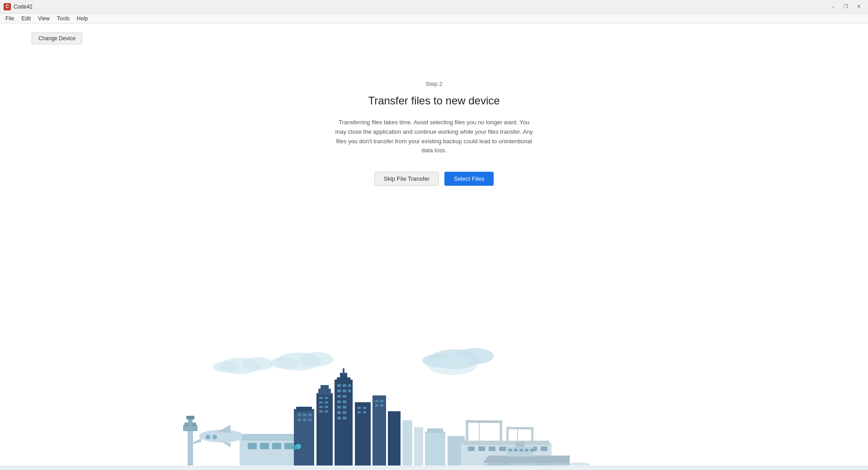  I want to click on menu-view: View, so click(44, 19).